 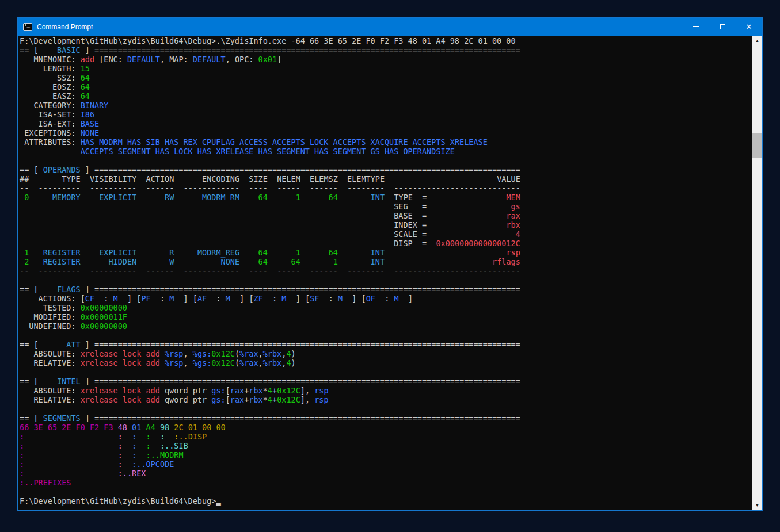 What do you see at coordinates (758, 146) in the screenshot?
I see `scrollbar-thumb` at bounding box center [758, 146].